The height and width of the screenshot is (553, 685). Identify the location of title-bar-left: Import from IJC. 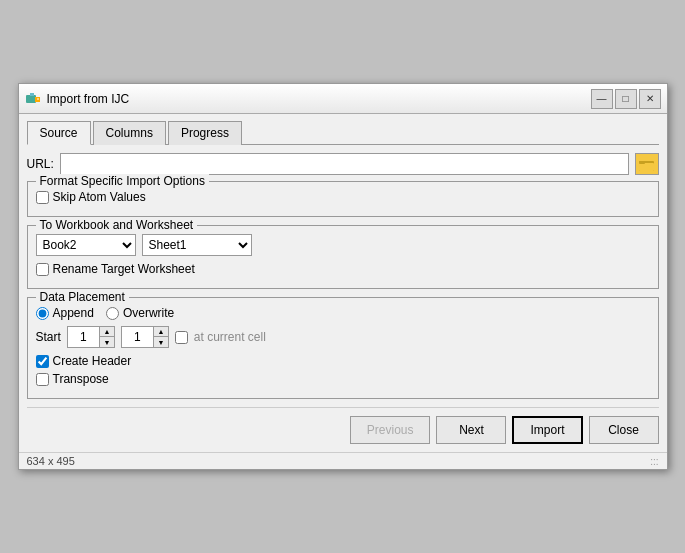
(78, 99).